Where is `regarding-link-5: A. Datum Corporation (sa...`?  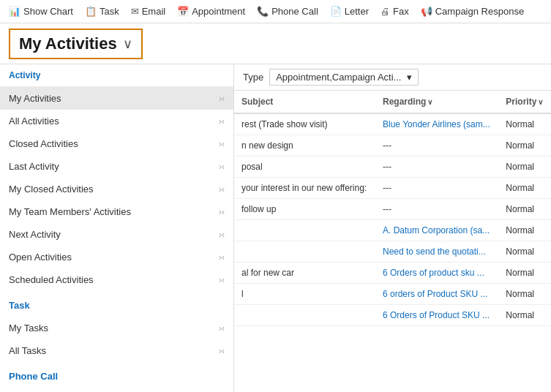
regarding-link-5: A. Datum Corporation (sa... is located at coordinates (436, 230).